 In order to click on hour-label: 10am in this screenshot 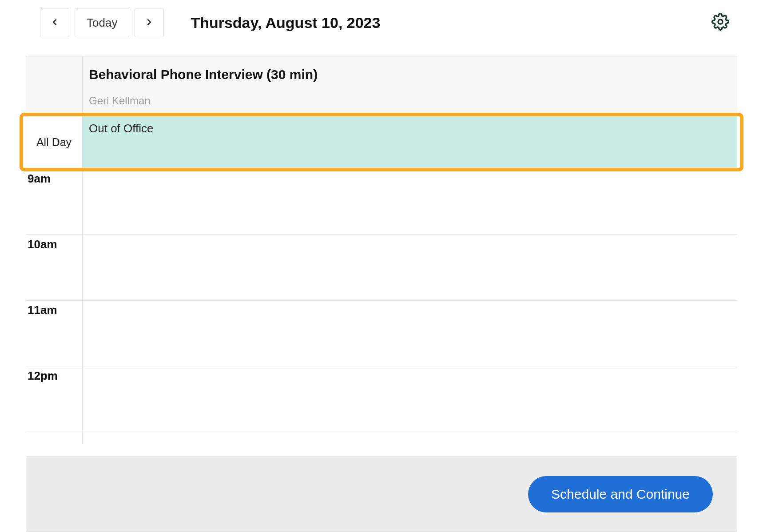, I will do `click(54, 267)`.